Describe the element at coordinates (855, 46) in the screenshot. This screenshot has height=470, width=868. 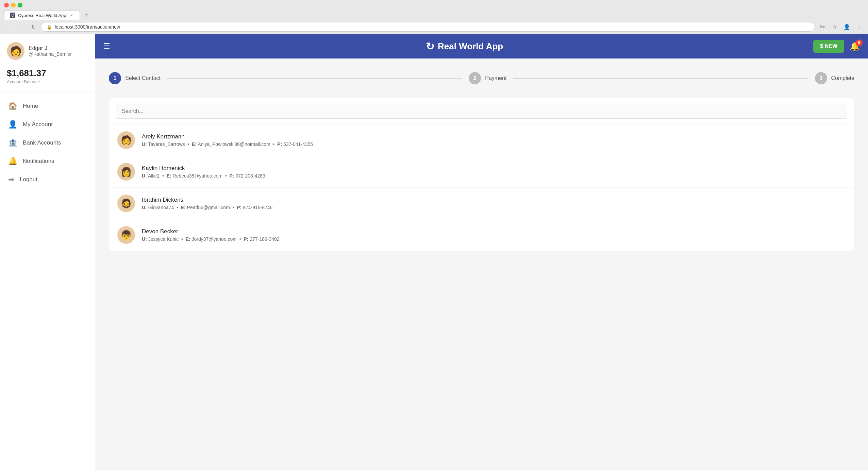
I see `notification-button: 🔔 8` at that location.